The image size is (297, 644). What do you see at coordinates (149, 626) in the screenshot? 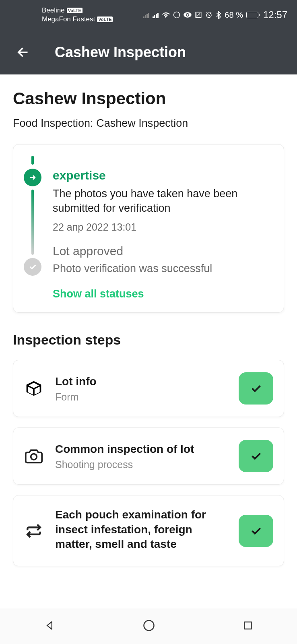
I see `nav-home-button` at bounding box center [149, 626].